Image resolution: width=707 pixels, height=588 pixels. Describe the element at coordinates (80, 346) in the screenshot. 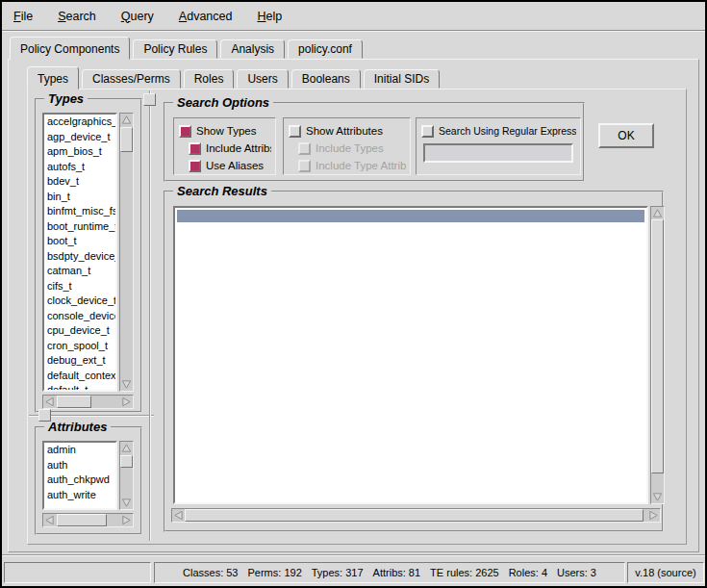

I see `types-list-item: cron_spool_t` at that location.